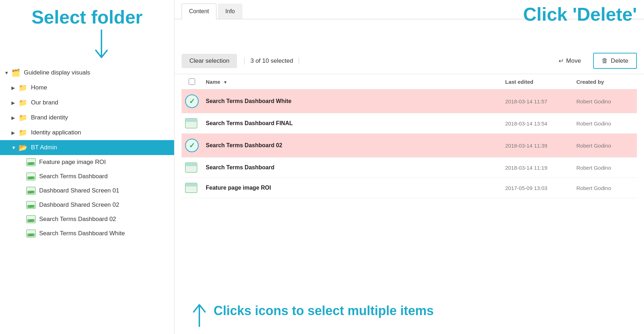  I want to click on trash-icon: 🗑, so click(605, 61).